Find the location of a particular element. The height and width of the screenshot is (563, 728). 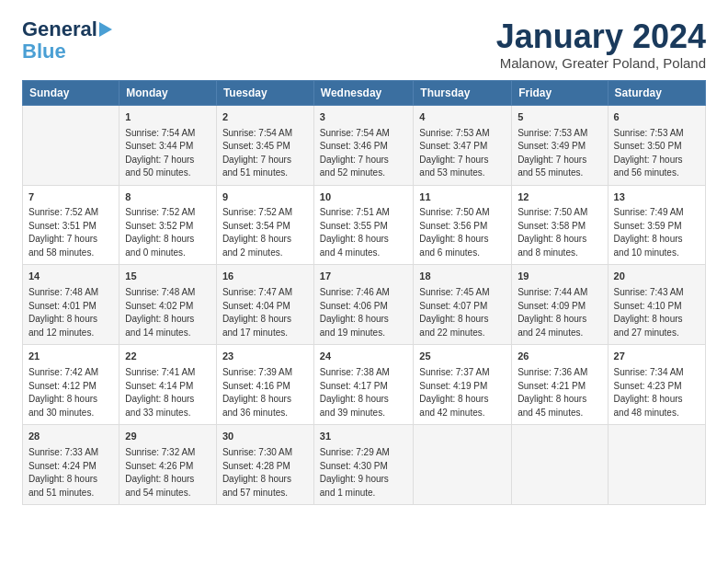

cell-week5-day1: 28Sunrise: 7:33 AMSunset: 4:24 PMDayligh… is located at coordinates (72, 465).